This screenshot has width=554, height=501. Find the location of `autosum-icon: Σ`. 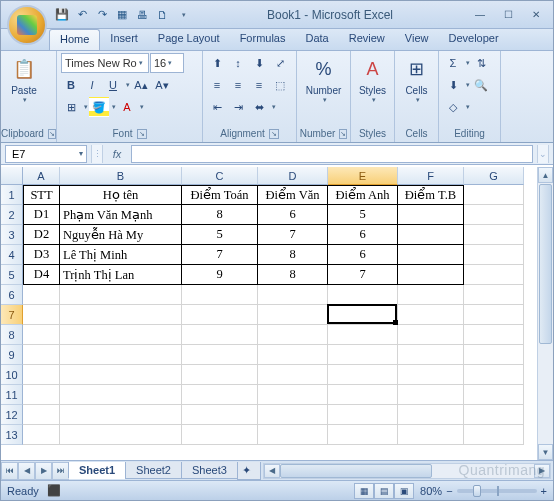

autosum-icon: Σ is located at coordinates (453, 63).